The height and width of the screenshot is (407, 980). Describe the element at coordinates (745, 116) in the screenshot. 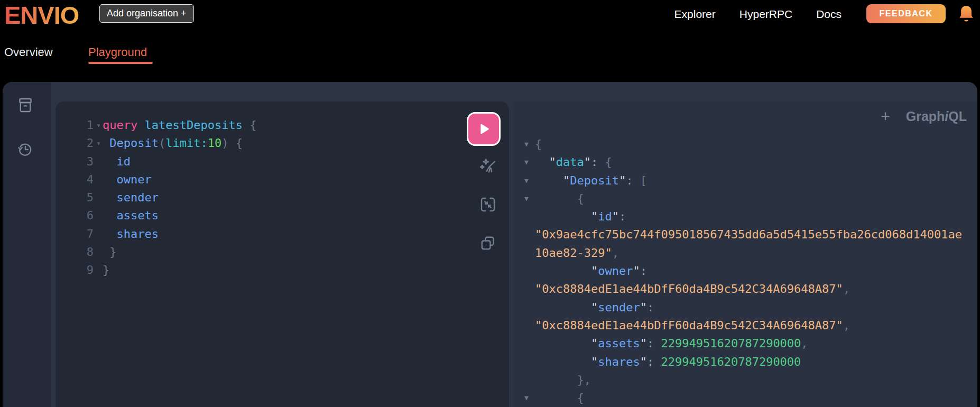

I see `response-header: + GraphiQL` at that location.